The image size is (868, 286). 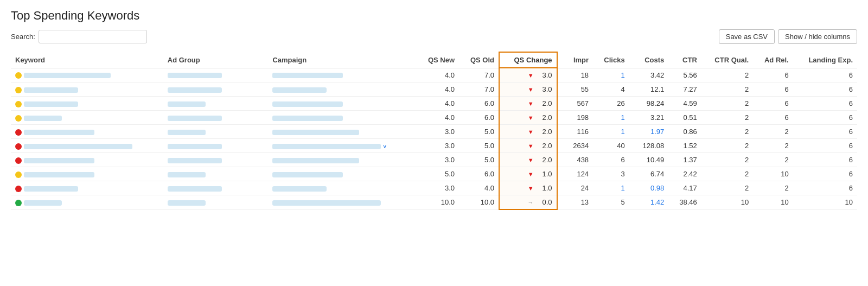 I want to click on impr-cell: 24, so click(x=575, y=188).